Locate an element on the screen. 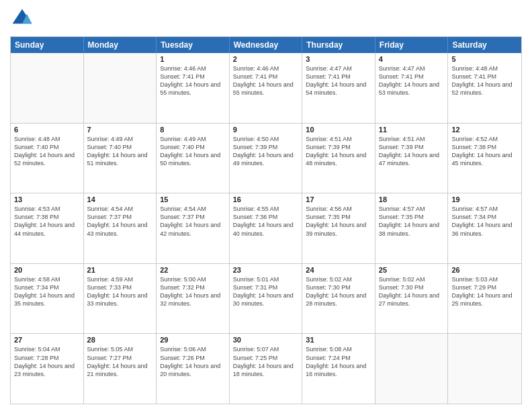 The width and height of the screenshot is (532, 411). day-number: 30 is located at coordinates (266, 340).